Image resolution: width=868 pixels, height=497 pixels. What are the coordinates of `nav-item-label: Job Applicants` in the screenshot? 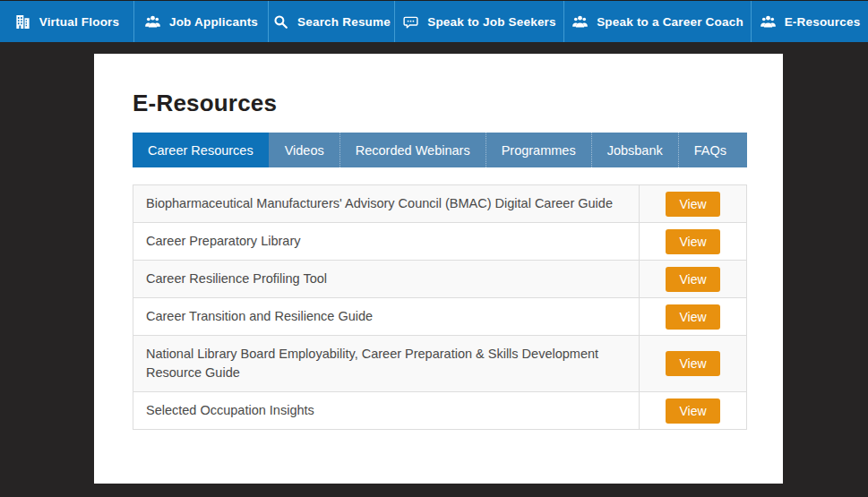 It's located at (213, 21).